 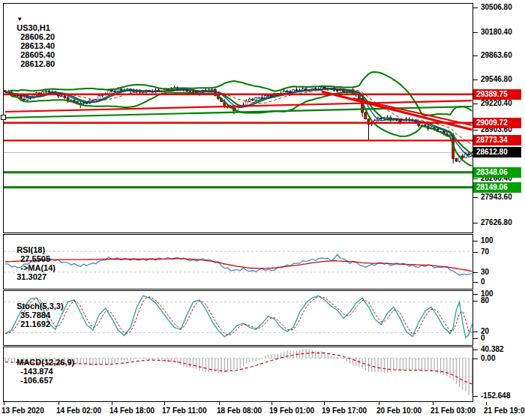 I want to click on bar-high-value: 28613.40, so click(x=38, y=46).